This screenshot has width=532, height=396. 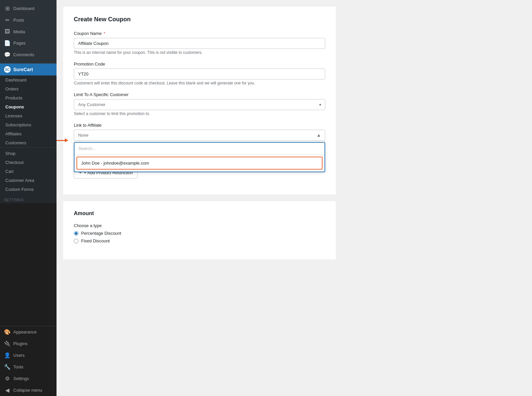 I want to click on radio-percentage-input, so click(x=76, y=233).